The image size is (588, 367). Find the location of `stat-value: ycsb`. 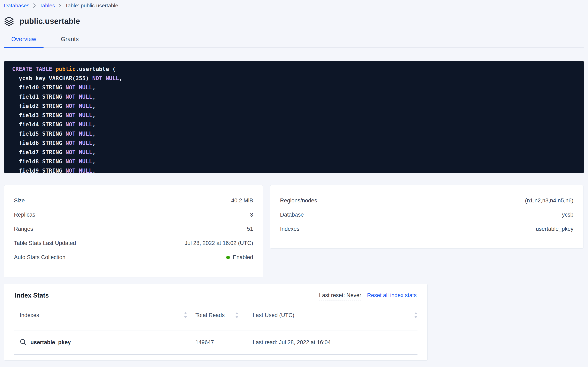

stat-value: ycsb is located at coordinates (568, 215).